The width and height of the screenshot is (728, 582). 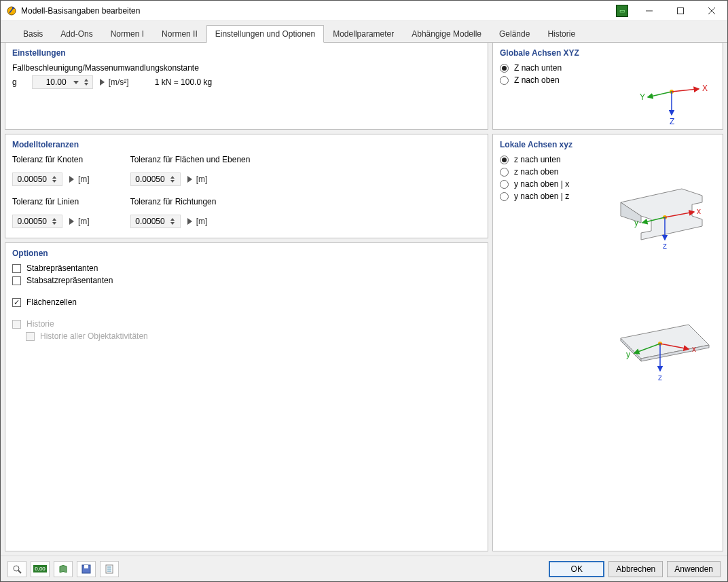 What do you see at coordinates (52, 302) in the screenshot?
I see `checkbox-label: Flächenzellen` at bounding box center [52, 302].